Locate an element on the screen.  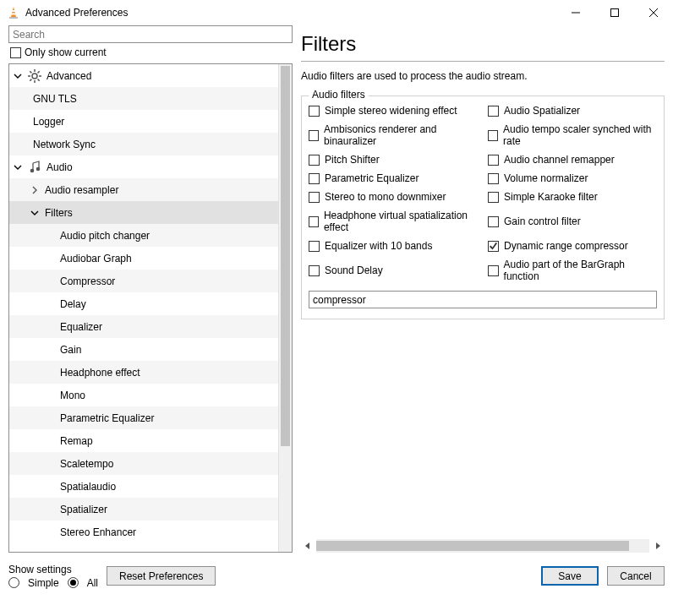
tree-node-label: Equalizer is located at coordinates (81, 327).